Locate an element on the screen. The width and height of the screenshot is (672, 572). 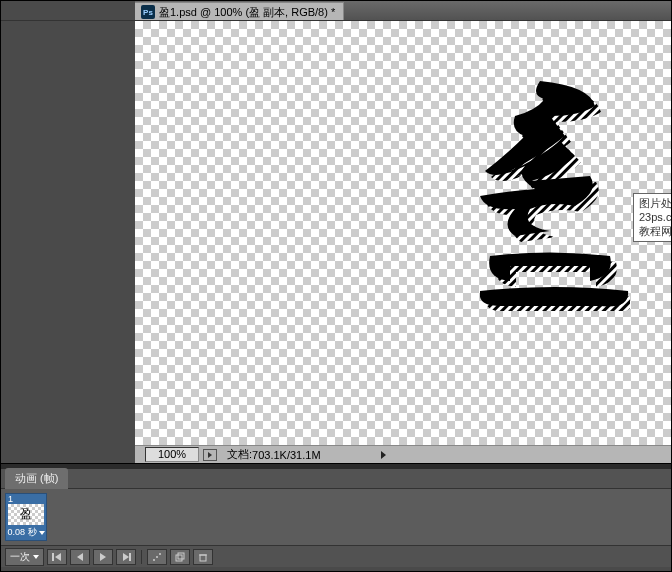
status-menu-arrow-icon is located at coordinates (384, 455).